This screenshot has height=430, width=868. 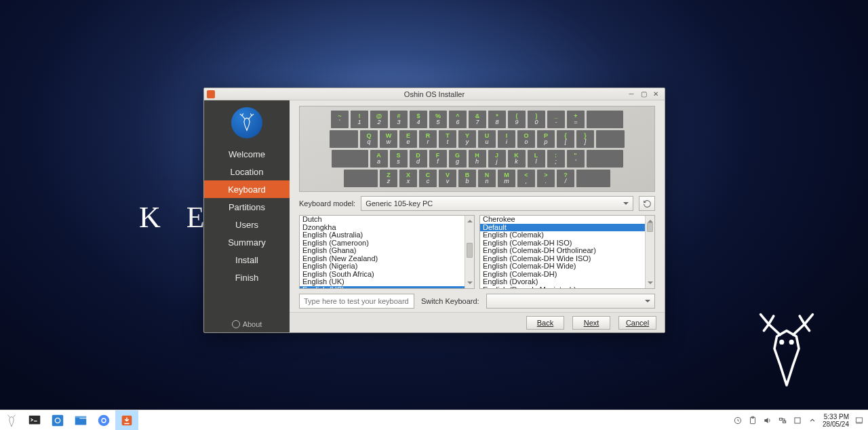 I want to click on list-item: English (Colemak-DH ISO), so click(x=563, y=243).